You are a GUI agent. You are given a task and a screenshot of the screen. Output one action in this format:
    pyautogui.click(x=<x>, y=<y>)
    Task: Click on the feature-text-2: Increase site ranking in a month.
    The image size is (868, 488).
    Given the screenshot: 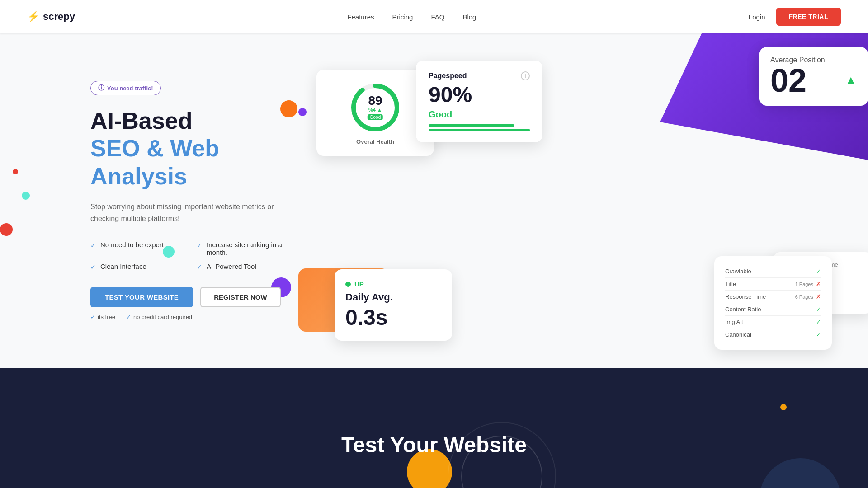 What is the action you would take?
    pyautogui.click(x=248, y=249)
    